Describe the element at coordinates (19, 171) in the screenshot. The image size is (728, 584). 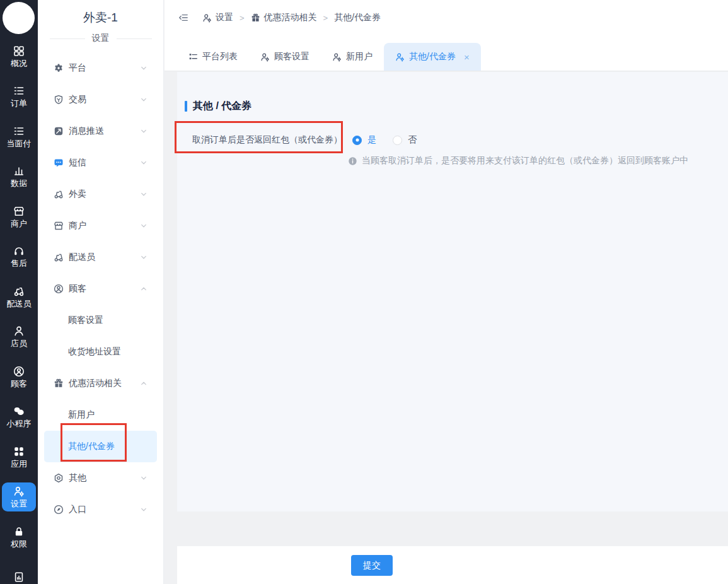
I see `bars-icon` at that location.